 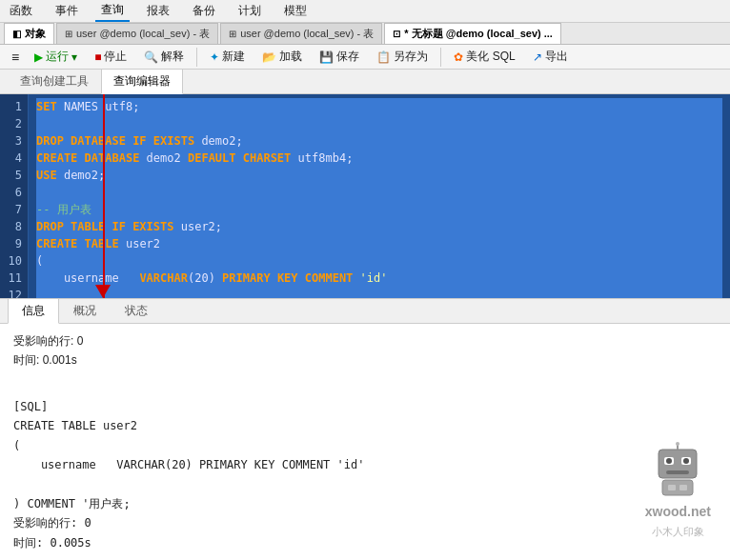 What do you see at coordinates (15, 57) in the screenshot?
I see `hamburger-menu: ≡` at bounding box center [15, 57].